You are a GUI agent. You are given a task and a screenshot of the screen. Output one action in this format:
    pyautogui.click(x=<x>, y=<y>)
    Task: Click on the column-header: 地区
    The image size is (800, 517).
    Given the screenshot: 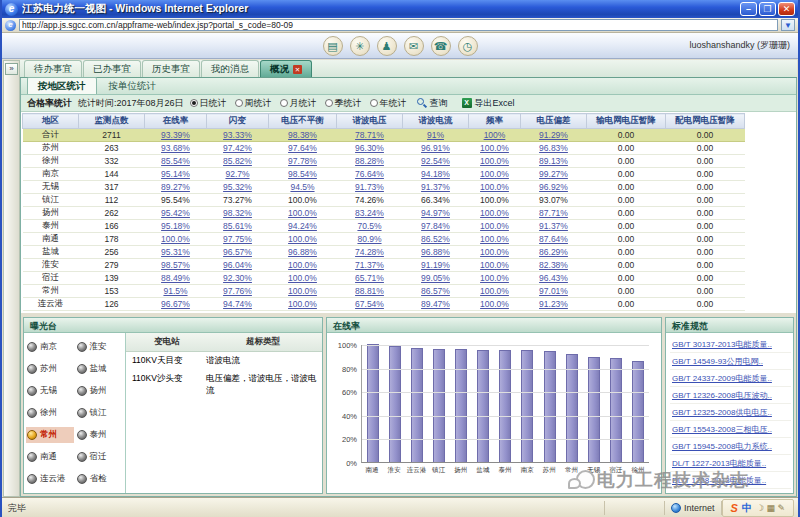 What is the action you would take?
    pyautogui.click(x=51, y=122)
    